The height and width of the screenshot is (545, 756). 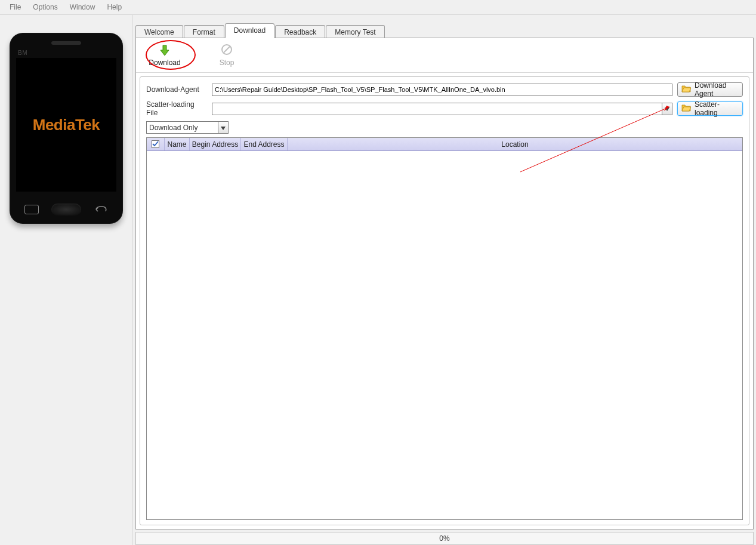 What do you see at coordinates (667, 109) in the screenshot?
I see `scatter-combo-dropdown-button` at bounding box center [667, 109].